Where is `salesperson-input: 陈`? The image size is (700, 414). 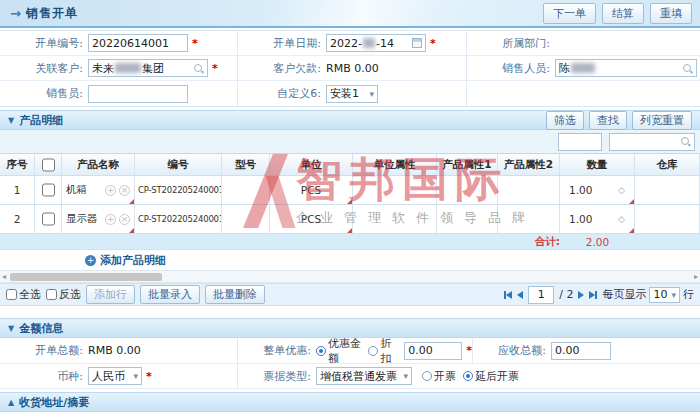 salesperson-input: 陈 is located at coordinates (626, 68).